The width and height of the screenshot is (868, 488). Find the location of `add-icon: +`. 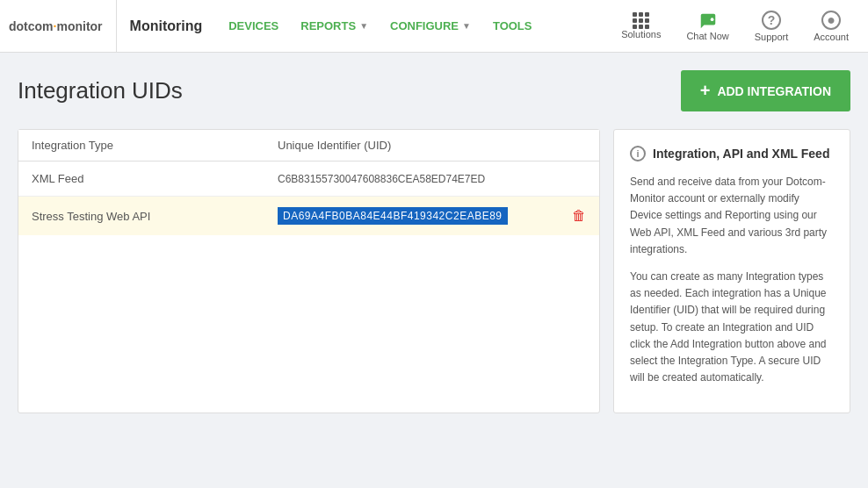

add-icon: + is located at coordinates (705, 91).